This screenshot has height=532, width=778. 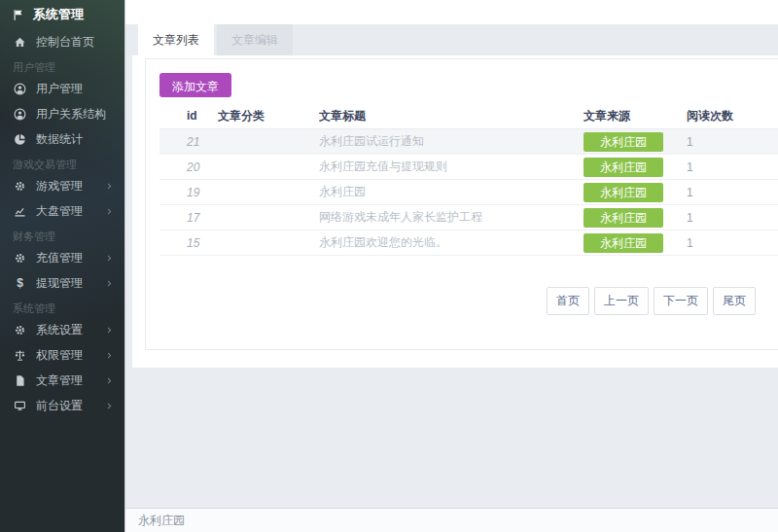 I want to click on table-header-row: id文章分类文章标题文章来源阅读次数创建时间, so click(x=469, y=117).